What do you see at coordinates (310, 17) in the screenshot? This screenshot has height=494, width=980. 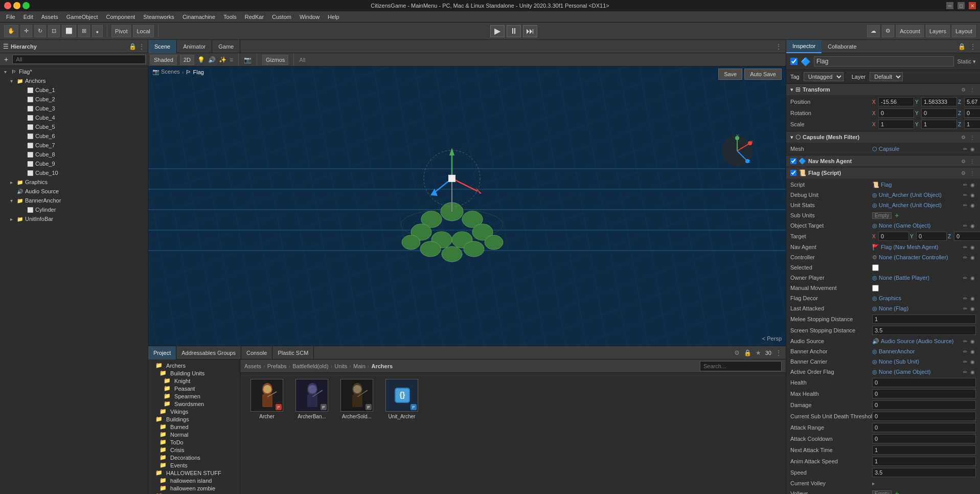 I see `menu-window: Window` at bounding box center [310, 17].